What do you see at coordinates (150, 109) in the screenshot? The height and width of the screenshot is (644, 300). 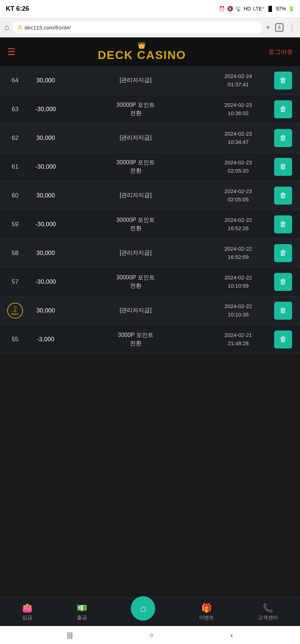 I see `table-row: 63 -30,000 30000P 포인트전환 2024-02-2310:36:…` at bounding box center [150, 109].